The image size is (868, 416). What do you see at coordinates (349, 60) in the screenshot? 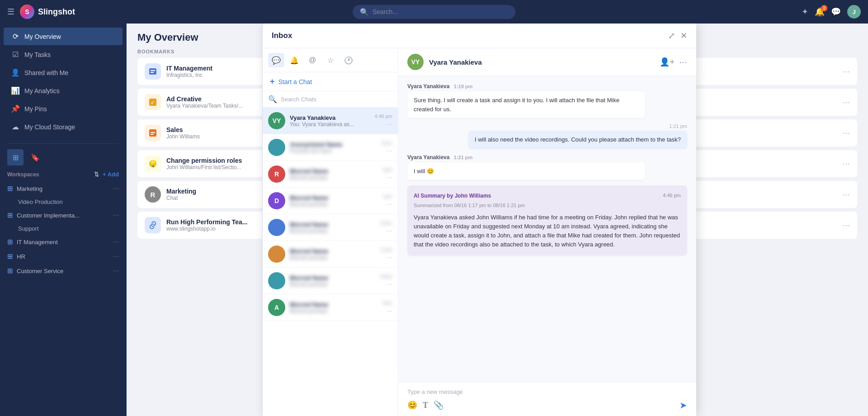
I see `filter-tab-clock: 🕐` at bounding box center [349, 60].